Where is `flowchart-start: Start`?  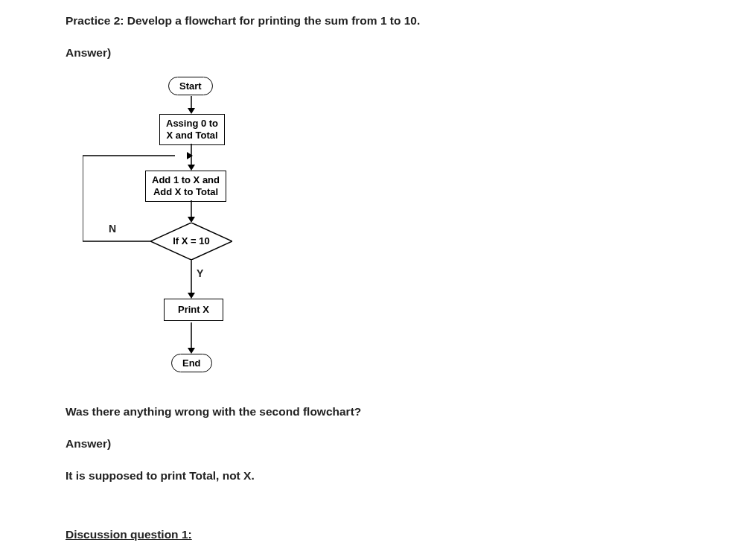 flowchart-start: Start is located at coordinates (191, 86).